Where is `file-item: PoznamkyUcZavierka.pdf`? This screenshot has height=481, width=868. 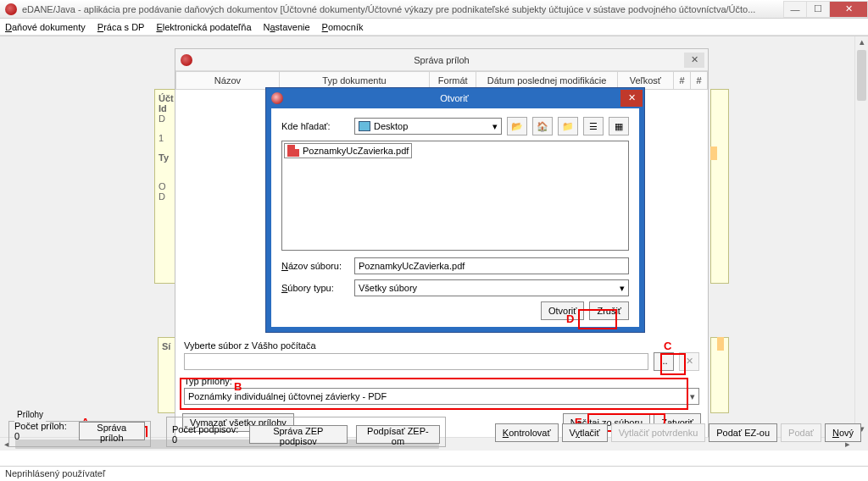 file-item: PoznamkyUcZavierka.pdf is located at coordinates (348, 151).